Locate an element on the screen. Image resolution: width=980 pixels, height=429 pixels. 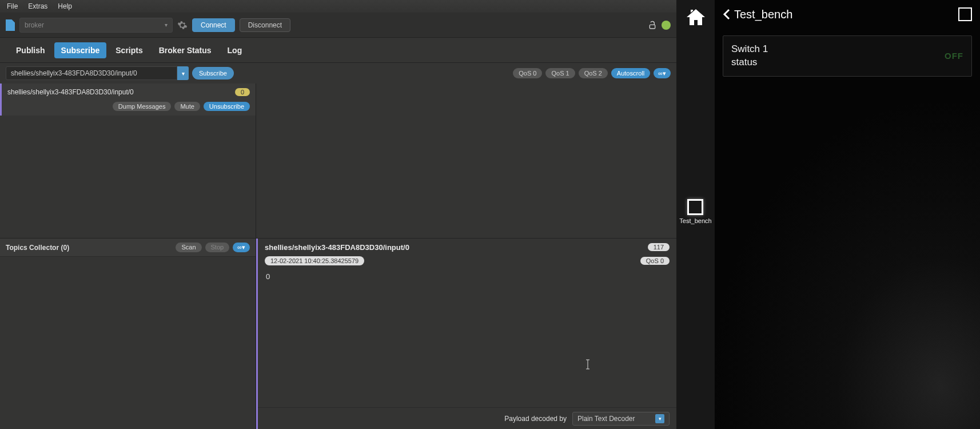
home-icon is located at coordinates (696, 18).